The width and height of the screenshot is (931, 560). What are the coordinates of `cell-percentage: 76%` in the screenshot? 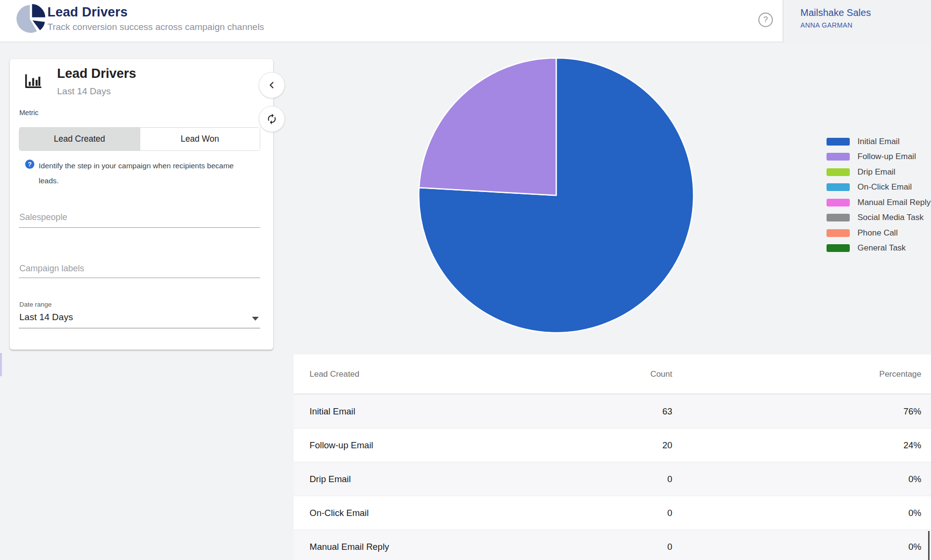 It's located at (912, 412).